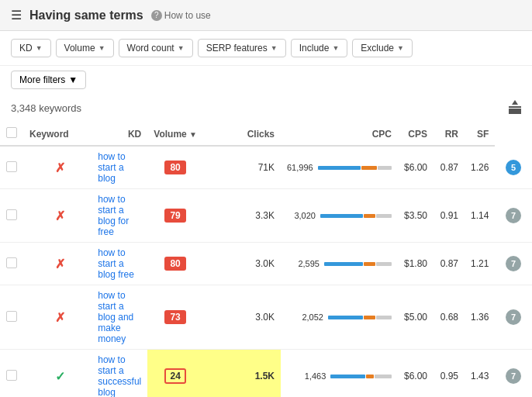  Describe the element at coordinates (479, 167) in the screenshot. I see `rr-cell: 1.26` at that location.